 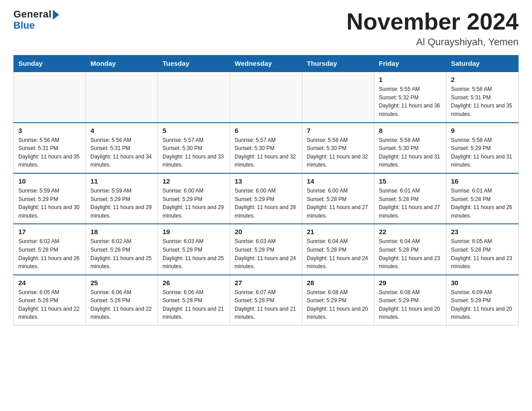 I want to click on calendar-cell: 24Sunrise: 6:05 AMSunset: 5:28 PMDayligh…, so click(x=50, y=300).